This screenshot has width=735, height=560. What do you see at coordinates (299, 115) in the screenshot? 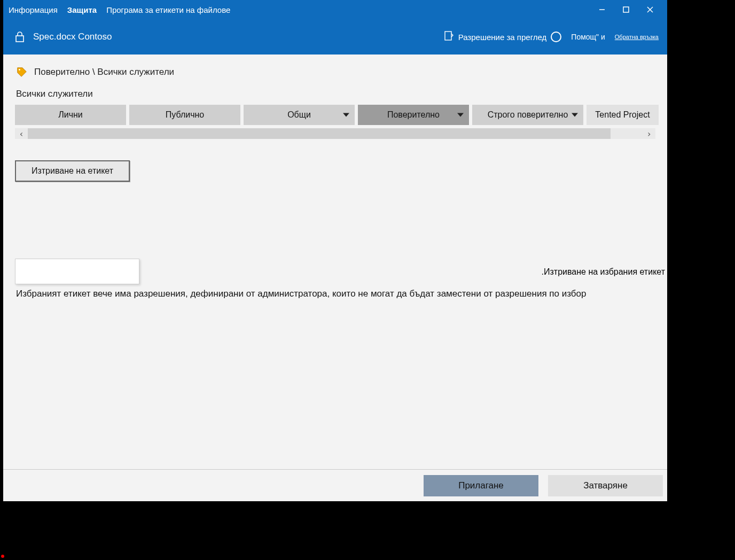
I see `label-general: Общи` at bounding box center [299, 115].